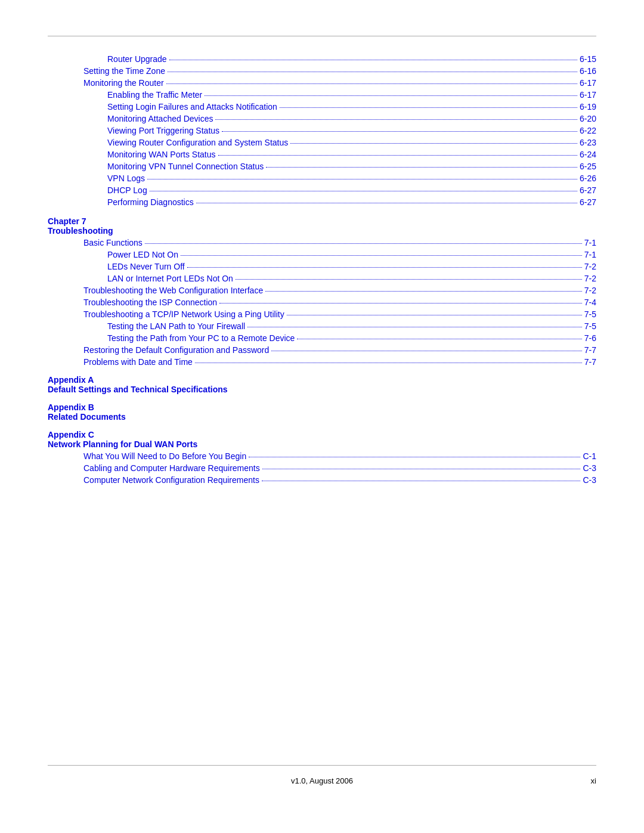 The image size is (644, 833). I want to click on toc-entry-computer-network-config: Computer Network Configuration Requireme…, so click(322, 480).